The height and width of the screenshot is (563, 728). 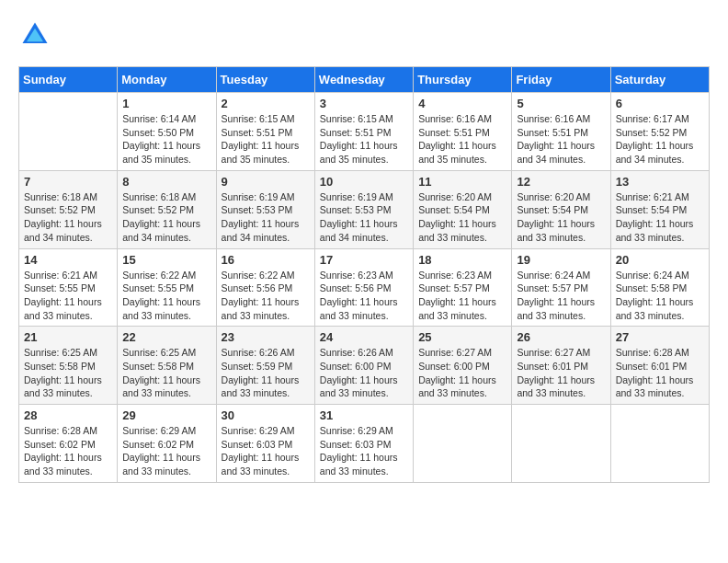 I want to click on day-number: 27, so click(x=660, y=337).